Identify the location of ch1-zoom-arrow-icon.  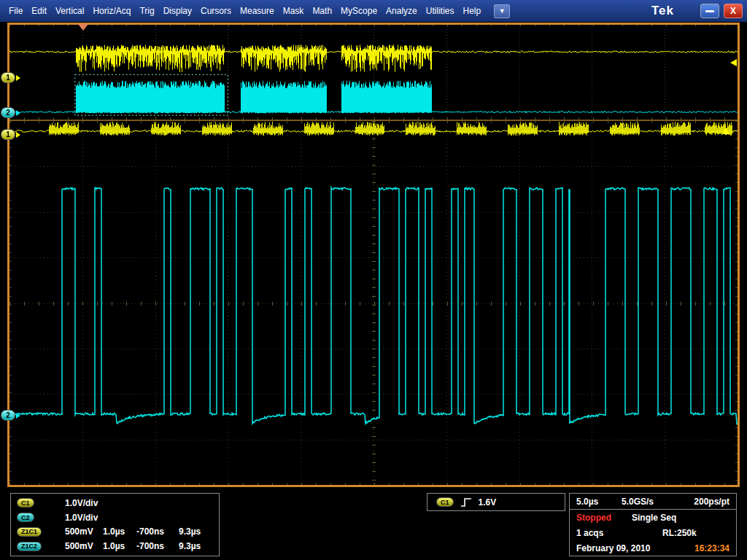
(18, 135).